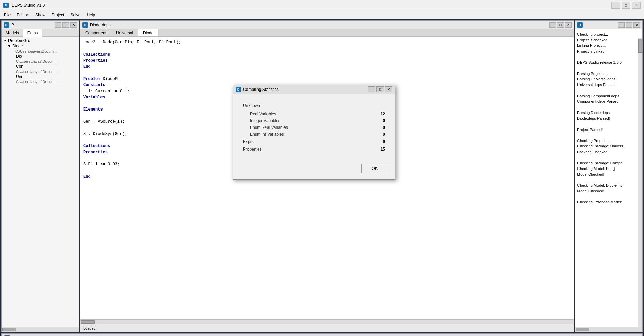  What do you see at coordinates (607, 130) in the screenshot?
I see `output-line-18: Project Parsed!` at bounding box center [607, 130].